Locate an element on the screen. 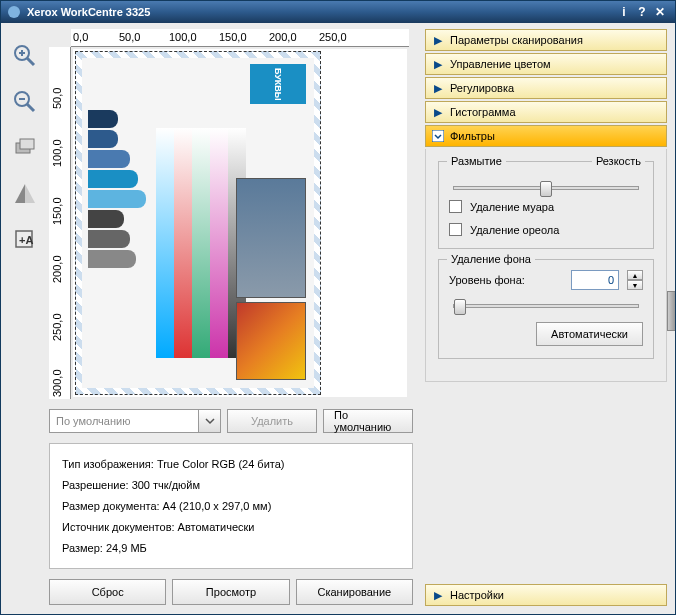 Image resolution: width=676 pixels, height=615 pixels. pane-grip is located at coordinates (671, 311).